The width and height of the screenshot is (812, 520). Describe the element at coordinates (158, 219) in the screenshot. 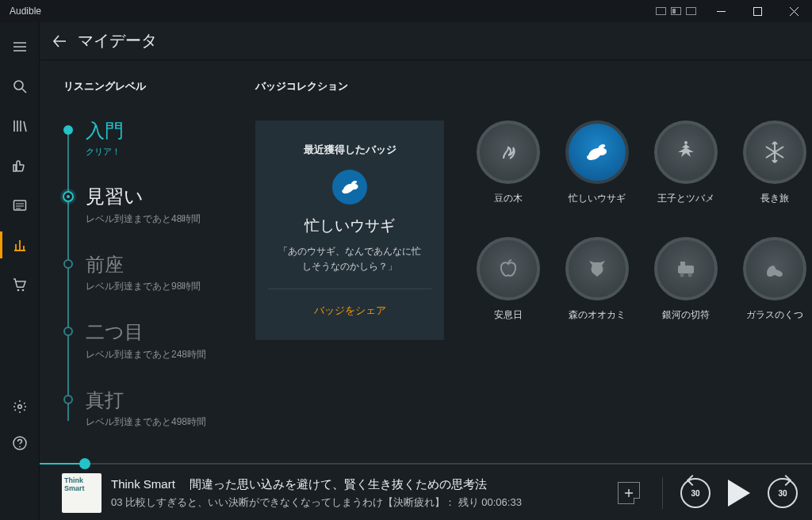

I see `level-sub: レベル到達まであと48時間` at that location.